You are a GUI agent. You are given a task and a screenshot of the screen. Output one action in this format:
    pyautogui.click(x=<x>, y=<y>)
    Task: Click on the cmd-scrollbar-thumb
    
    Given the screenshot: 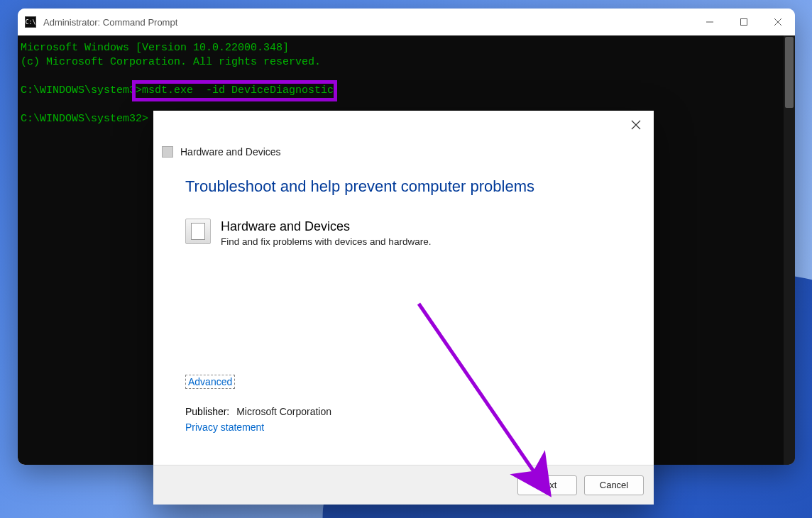 What is the action you would take?
    pyautogui.click(x=789, y=72)
    